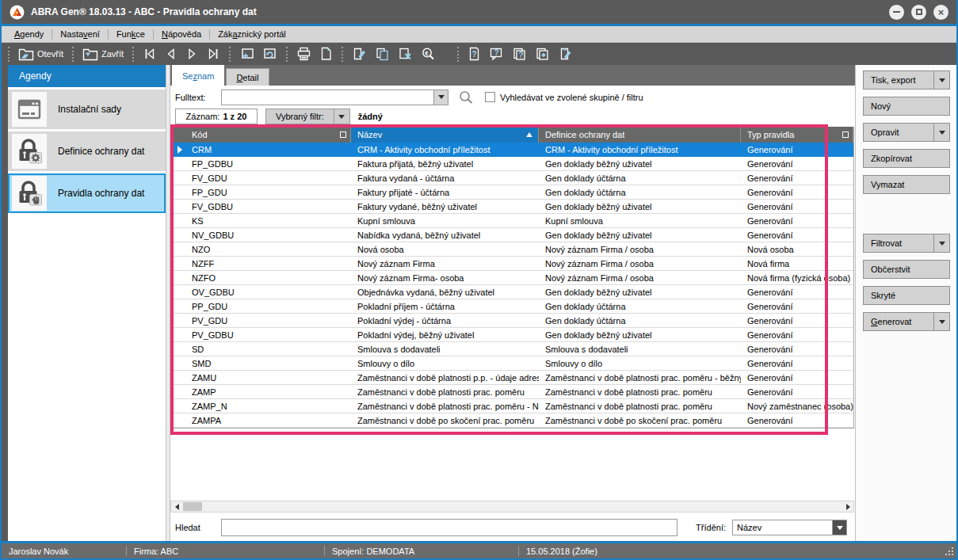 The image size is (958, 560). What do you see at coordinates (512, 207) in the screenshot?
I see `table-row: FV_GDBU Faktury vydané, běžný uživatel G…` at bounding box center [512, 207].